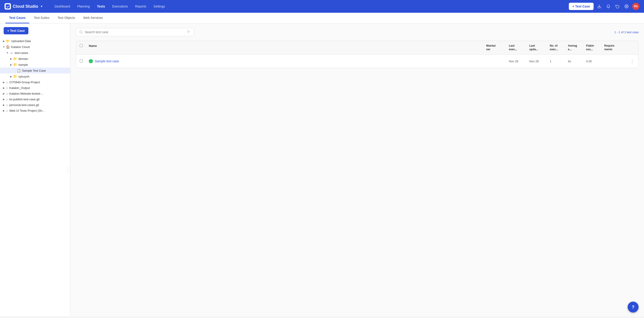 The height and width of the screenshot is (318, 644). I want to click on nav-tests: Tests, so click(101, 7).